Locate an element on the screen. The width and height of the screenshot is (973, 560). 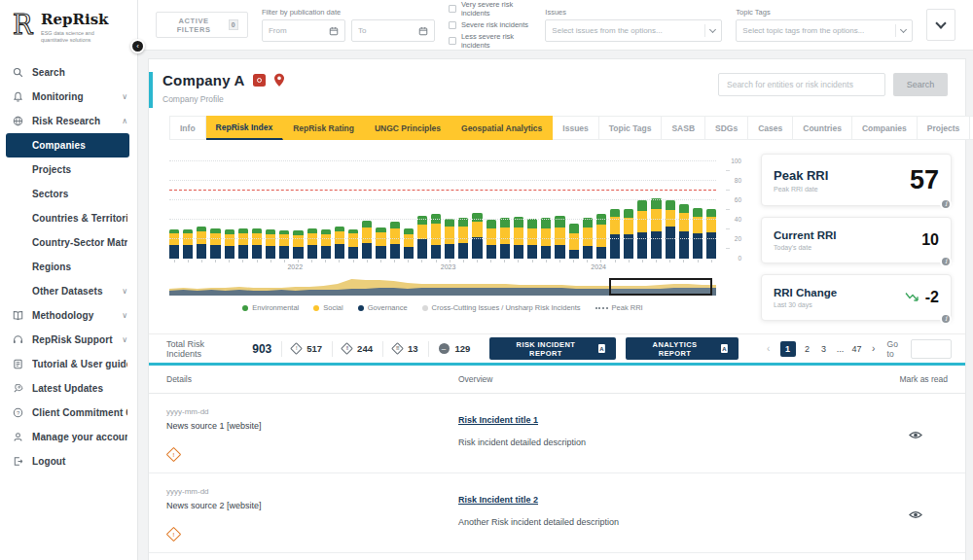
sidebar-item-regions: Regions is located at coordinates (68, 266).